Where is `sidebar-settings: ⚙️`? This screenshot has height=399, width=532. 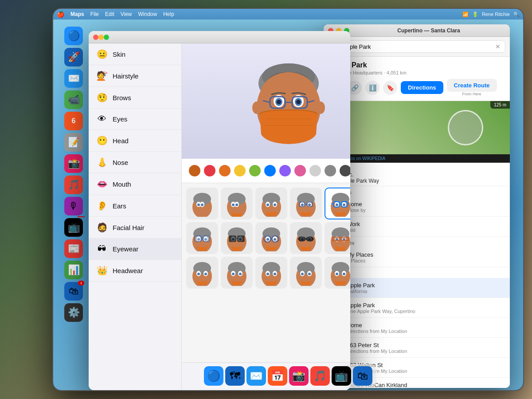
sidebar-settings: ⚙️ is located at coordinates (74, 313).